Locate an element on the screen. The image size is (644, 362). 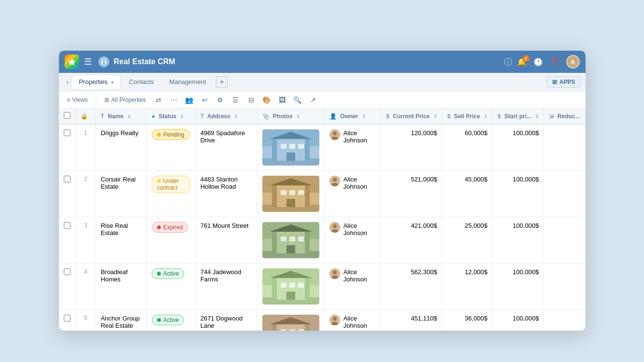
col-header-status: ● Status ⇕ is located at coordinates (171, 116).